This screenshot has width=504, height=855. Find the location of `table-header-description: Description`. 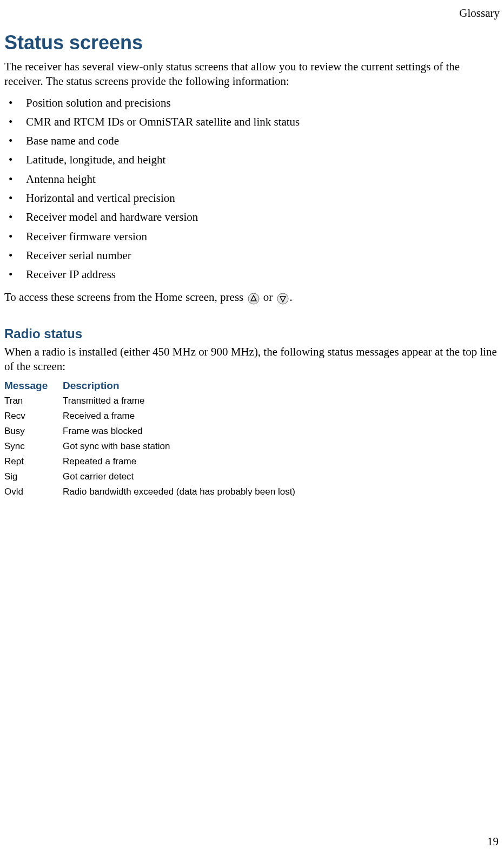

table-header-description: Description is located at coordinates (184, 386).